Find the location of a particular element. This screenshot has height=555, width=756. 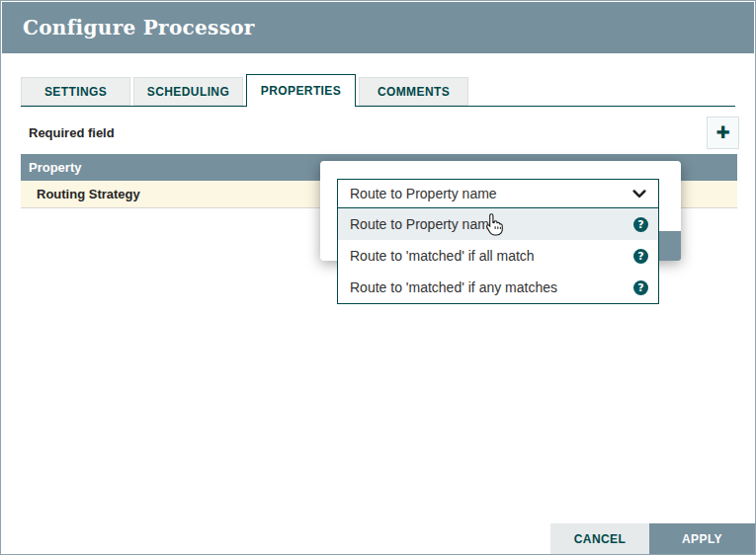

add-property-button: ✚ is located at coordinates (723, 132).